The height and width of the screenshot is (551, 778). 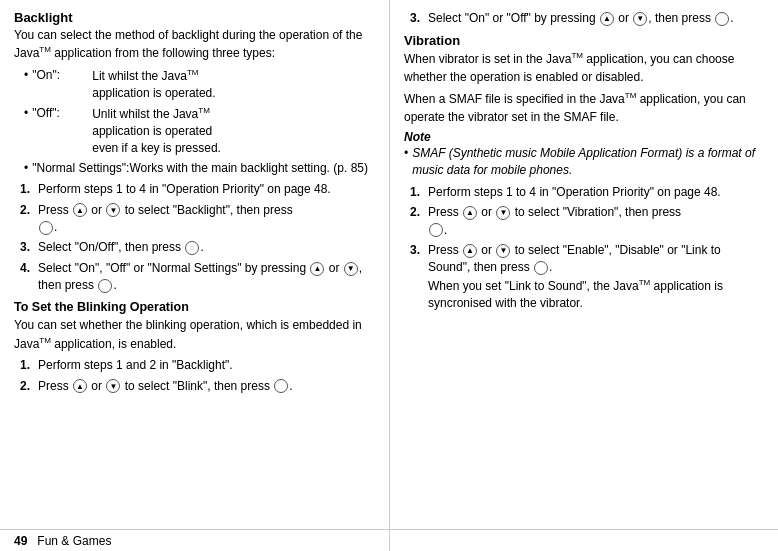 What do you see at coordinates (113, 386) in the screenshot?
I see `down-icon-3: ▼` at bounding box center [113, 386].